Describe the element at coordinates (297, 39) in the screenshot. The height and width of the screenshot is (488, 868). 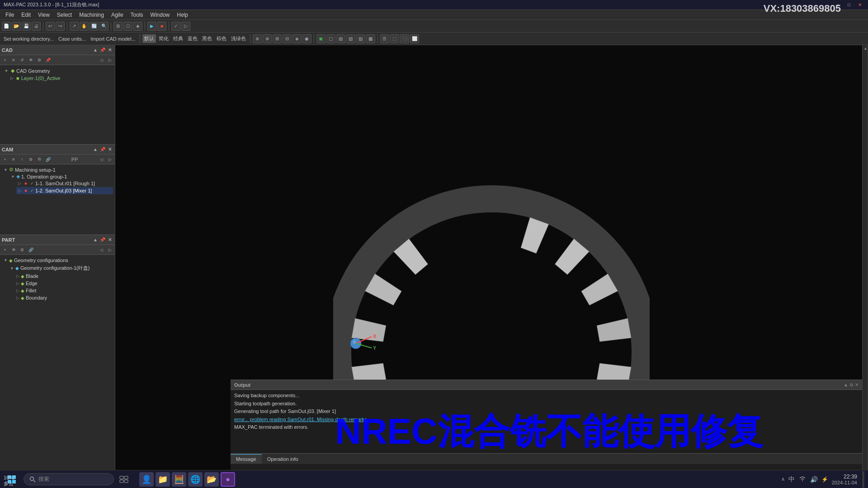
I see `tb2-btn5: ◈` at that location.